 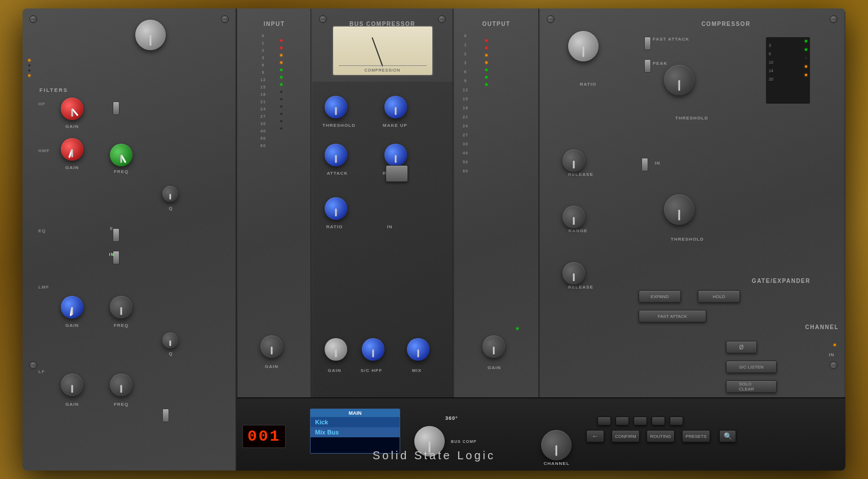 I want to click on led-number-display: 001, so click(x=264, y=436).